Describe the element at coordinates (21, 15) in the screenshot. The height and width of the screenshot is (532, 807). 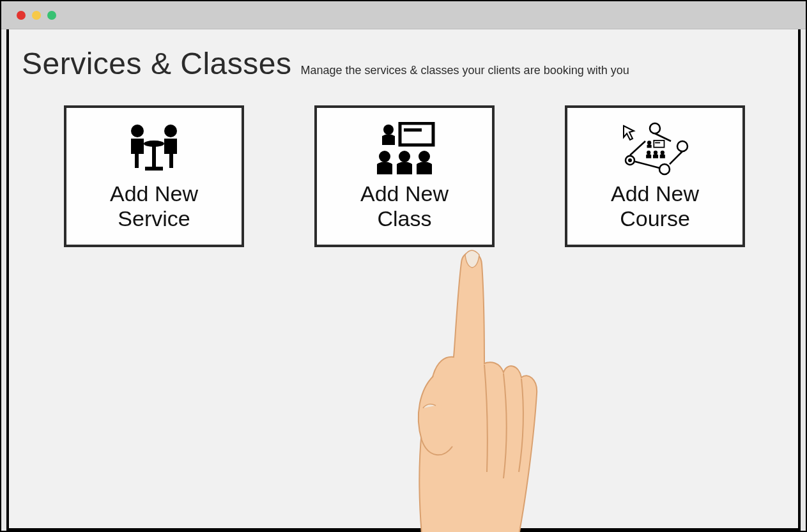
I see `close-window-dot` at that location.